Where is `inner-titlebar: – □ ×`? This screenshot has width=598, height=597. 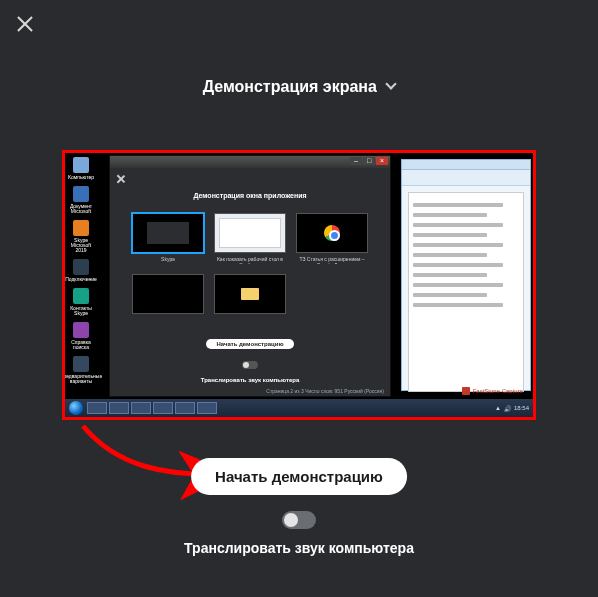
inner-titlebar: – □ × is located at coordinates (250, 162).